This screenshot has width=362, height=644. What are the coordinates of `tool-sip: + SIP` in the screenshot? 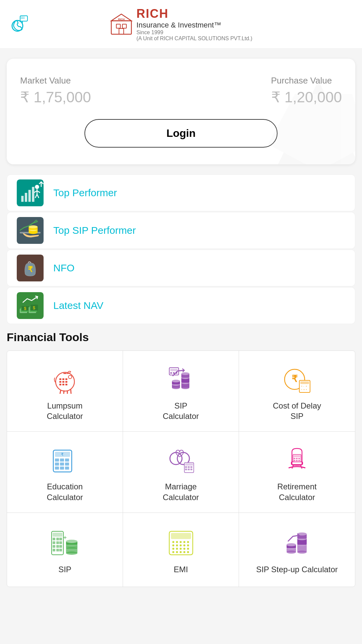 It's located at (65, 550).